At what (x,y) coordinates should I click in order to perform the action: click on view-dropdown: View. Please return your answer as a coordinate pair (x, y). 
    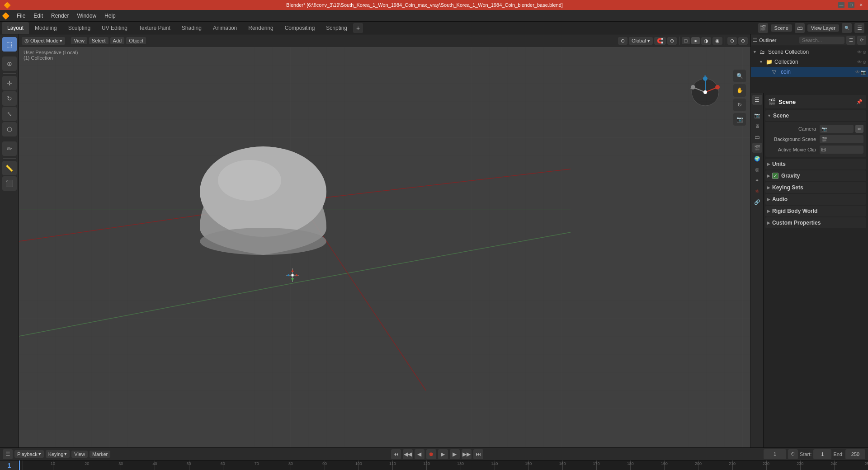
    Looking at the image, I should click on (80, 454).